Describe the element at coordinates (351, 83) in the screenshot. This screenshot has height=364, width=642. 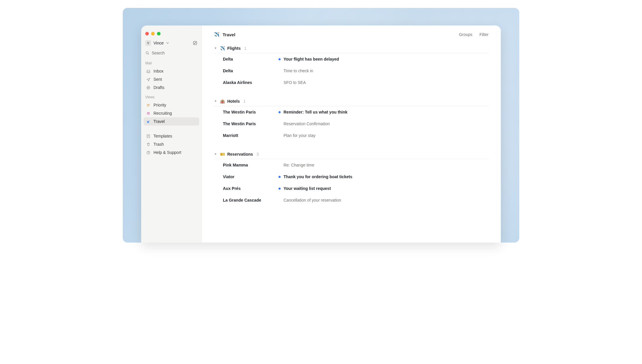
I see `message-row: Alaska AirlinesSFO to SEA` at that location.